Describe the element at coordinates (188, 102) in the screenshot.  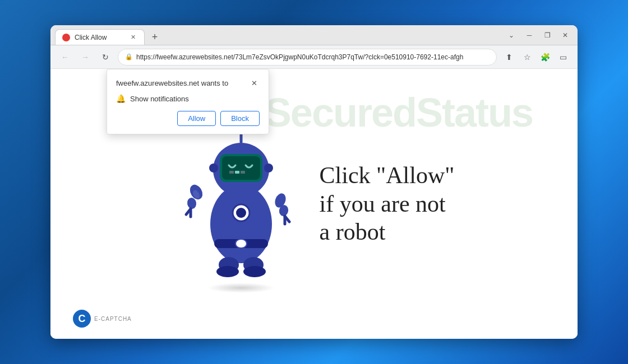
I see `notification-popup: fweefw.azurewebsites.net wants to ✕ 🔔 Sh…` at that location.